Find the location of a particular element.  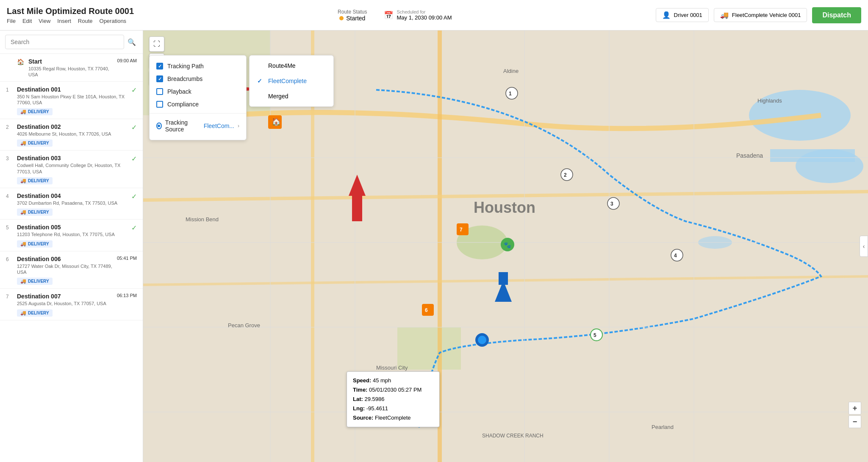

list-item-5: 5 Destination 005 11203 Telephone Rd, Ho… is located at coordinates (71, 235).